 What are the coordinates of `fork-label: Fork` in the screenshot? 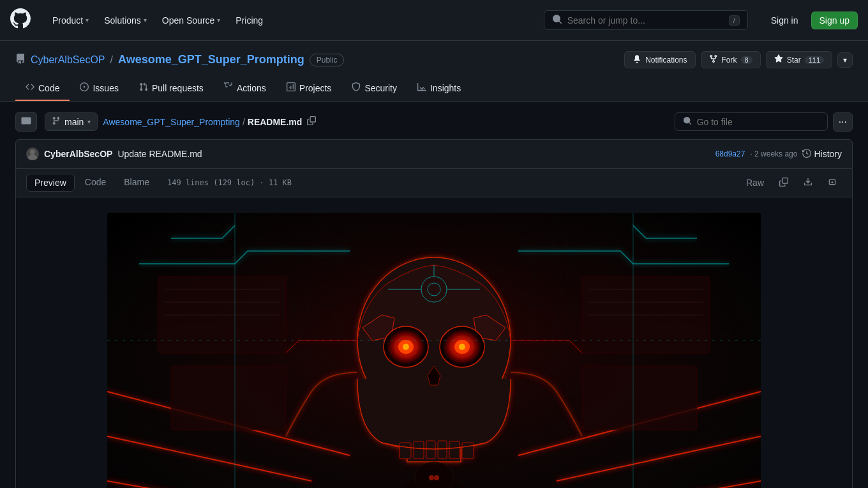 It's located at (730, 60).